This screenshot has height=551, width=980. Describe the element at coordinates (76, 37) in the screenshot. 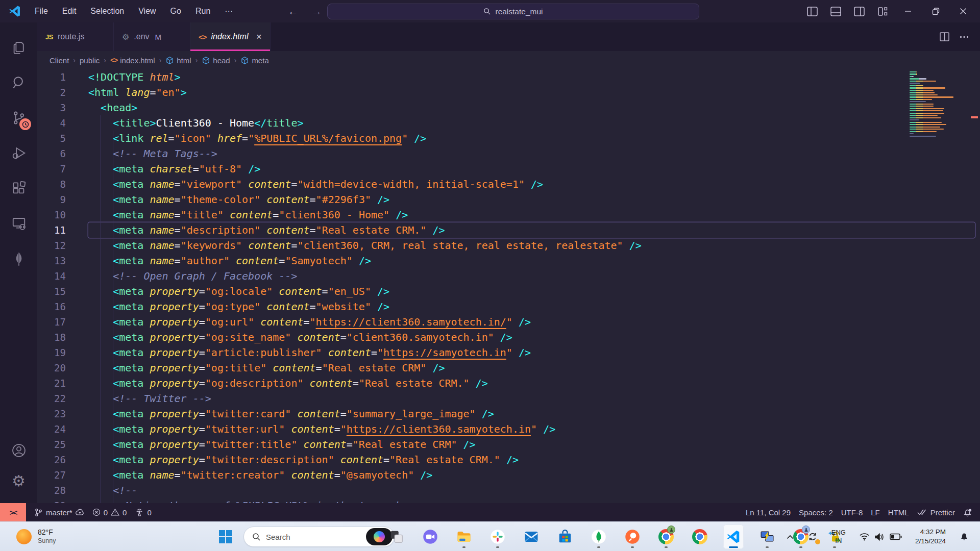

I see `tab-route-js: JSroute.js` at that location.